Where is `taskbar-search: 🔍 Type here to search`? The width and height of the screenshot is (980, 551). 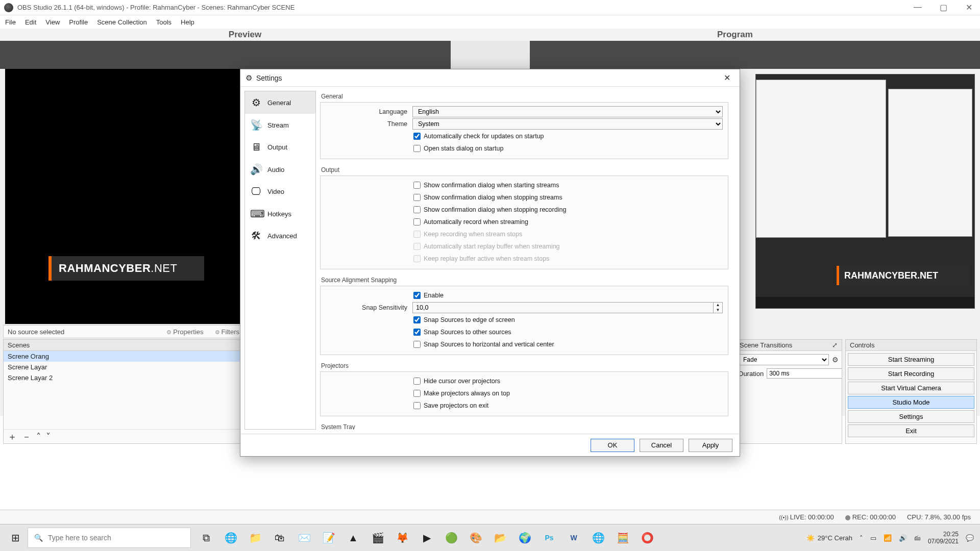 taskbar-search: 🔍 Type here to search is located at coordinates (109, 538).